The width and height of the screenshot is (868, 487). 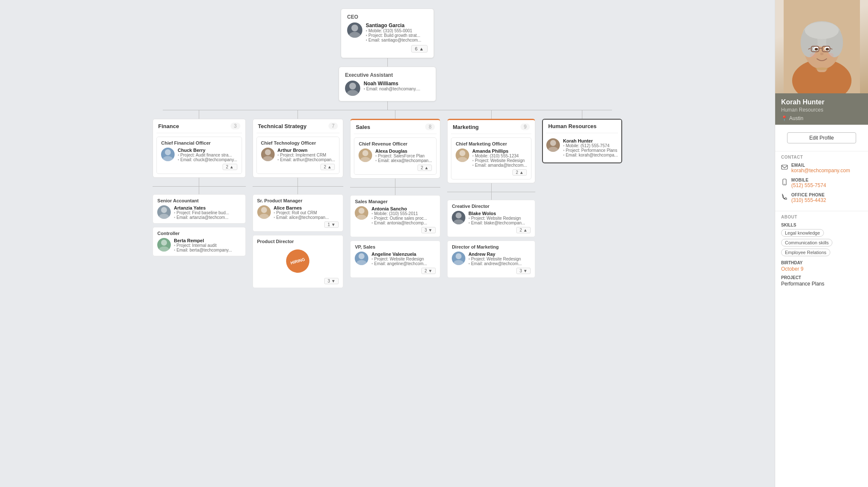 What do you see at coordinates (207, 155) in the screenshot?
I see `cfo-finance-project: Project: Audit finance stra...` at bounding box center [207, 155].